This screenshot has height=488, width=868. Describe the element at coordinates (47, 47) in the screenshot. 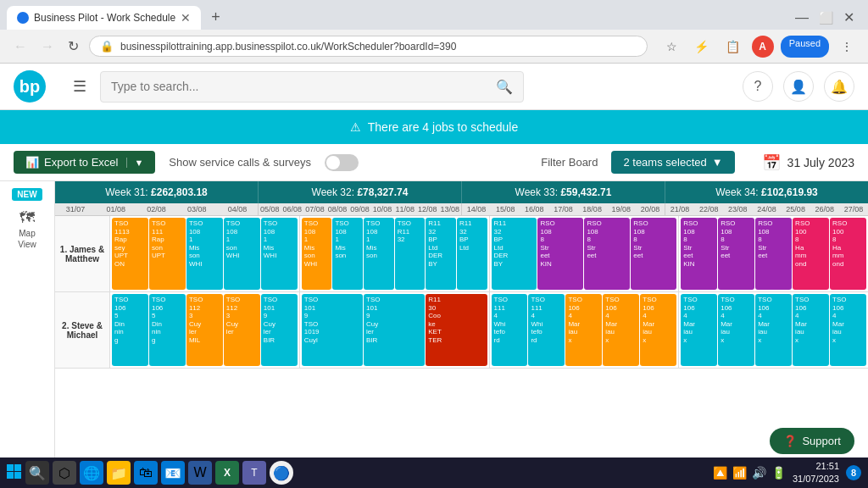

I see `forward-button: →` at that location.